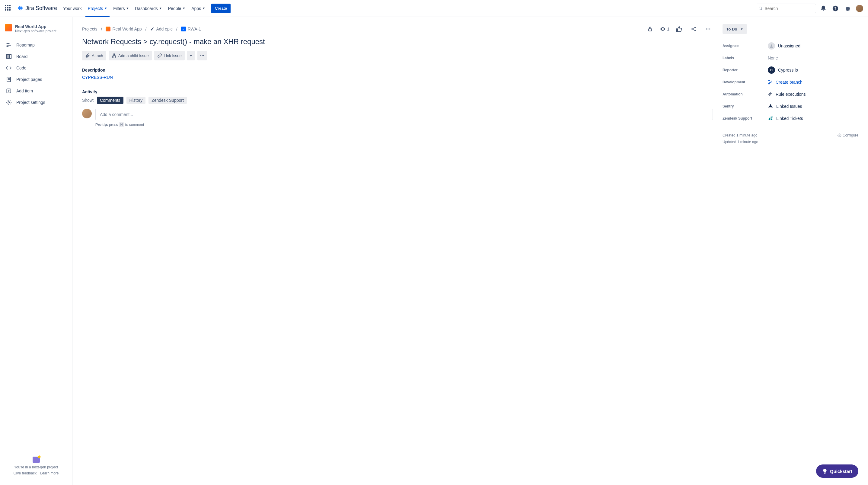 The image size is (868, 485). Describe the element at coordinates (772, 70) in the screenshot. I see `reporter-avatar-icon: C` at that location.